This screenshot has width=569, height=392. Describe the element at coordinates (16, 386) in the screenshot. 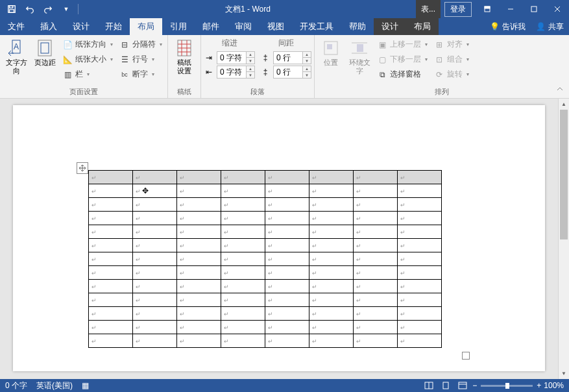

I see `word-count: 0 个字` at that location.